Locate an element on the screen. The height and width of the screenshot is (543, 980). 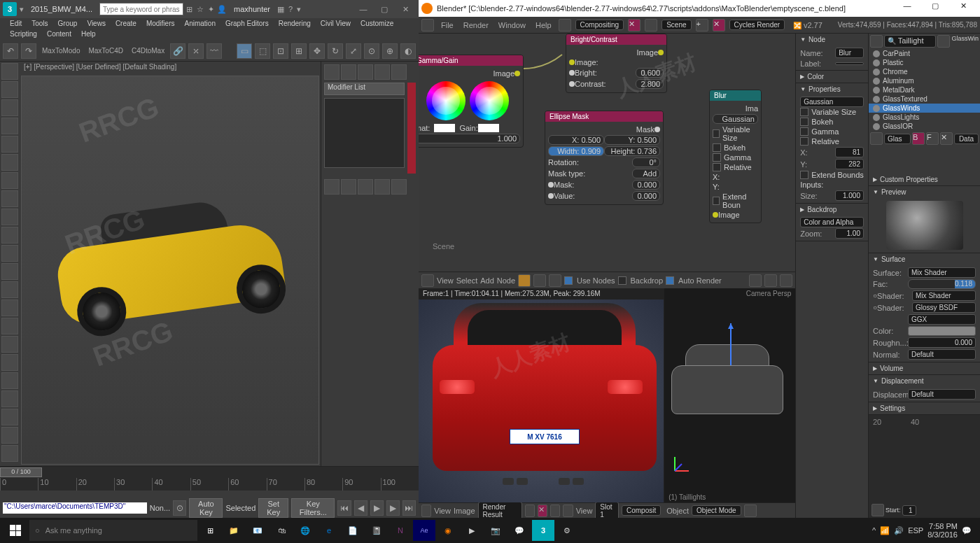
c4dtomax-button: C4DtoMax is located at coordinates (148, 50).